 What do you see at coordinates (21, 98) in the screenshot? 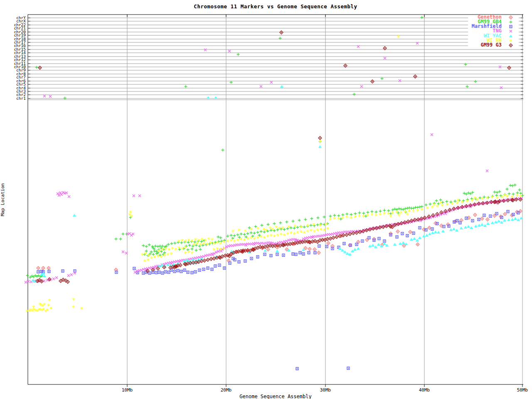
I see `row-label-chr1: chr1` at bounding box center [21, 98].